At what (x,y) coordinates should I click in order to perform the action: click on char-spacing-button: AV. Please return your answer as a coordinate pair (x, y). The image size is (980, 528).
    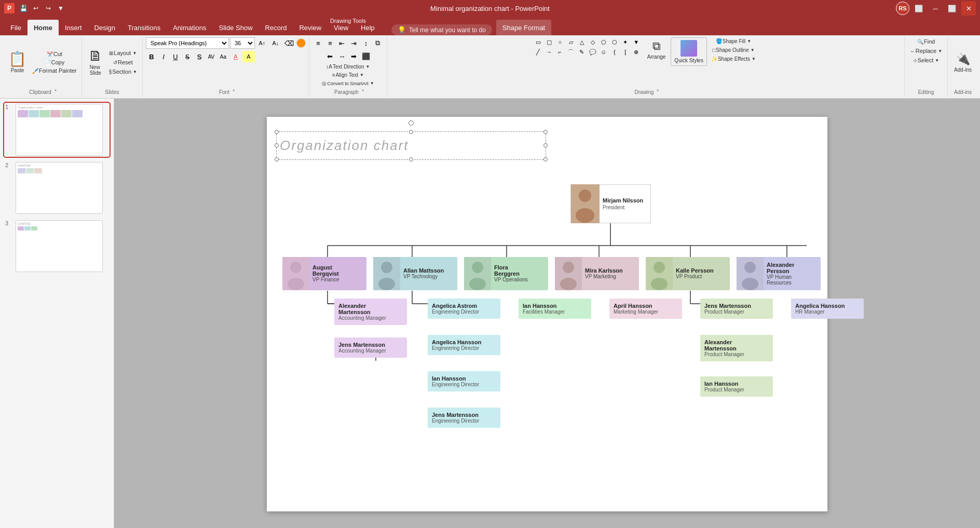
    Looking at the image, I should click on (211, 57).